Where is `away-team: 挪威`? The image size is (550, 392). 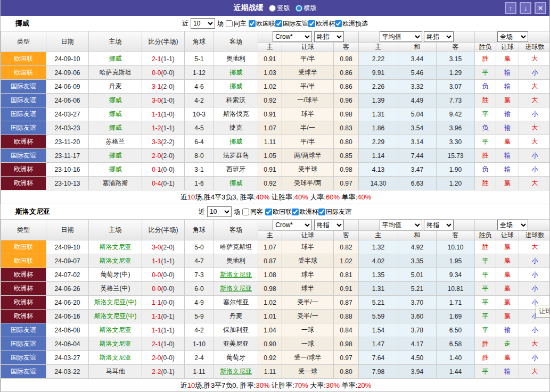
away-team: 挪威 is located at coordinates (236, 142).